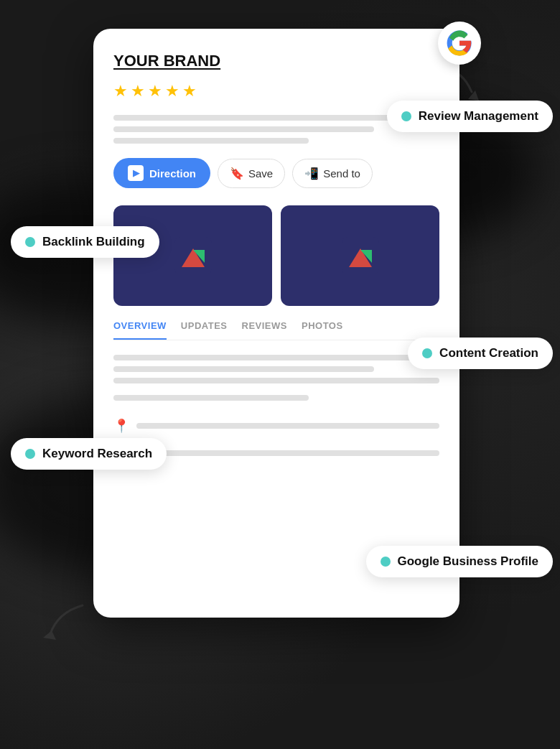  What do you see at coordinates (276, 426) in the screenshot?
I see `location-row: 📍` at bounding box center [276, 426].